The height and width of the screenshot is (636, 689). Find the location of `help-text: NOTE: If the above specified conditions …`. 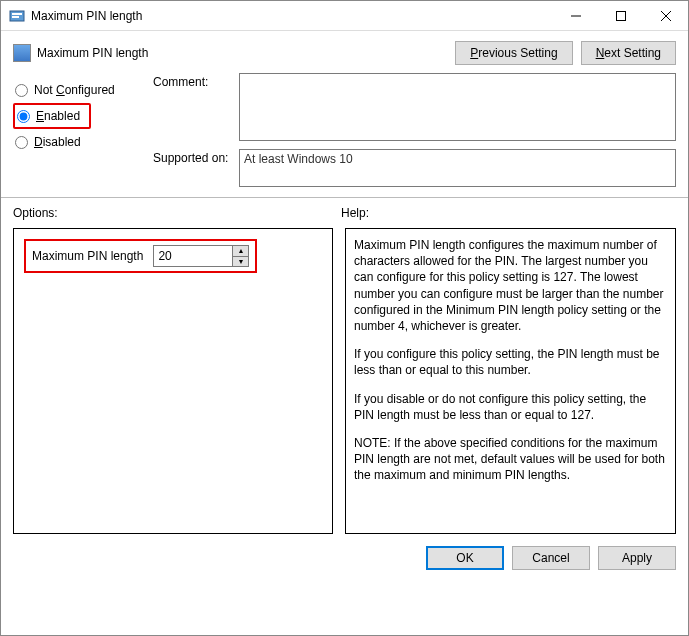

help-text: NOTE: If the above specified conditions … is located at coordinates (510, 460).